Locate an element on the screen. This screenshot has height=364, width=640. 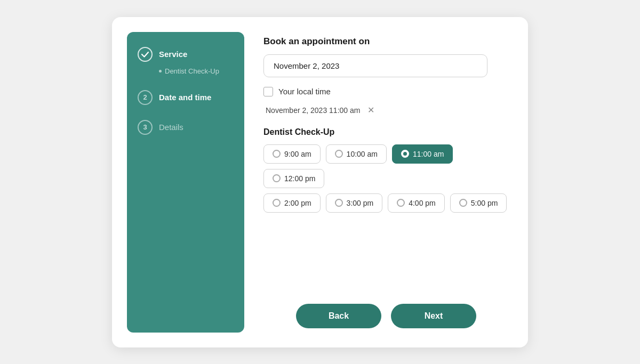
time-label-5pm: 5:00 pm is located at coordinates (484, 203).